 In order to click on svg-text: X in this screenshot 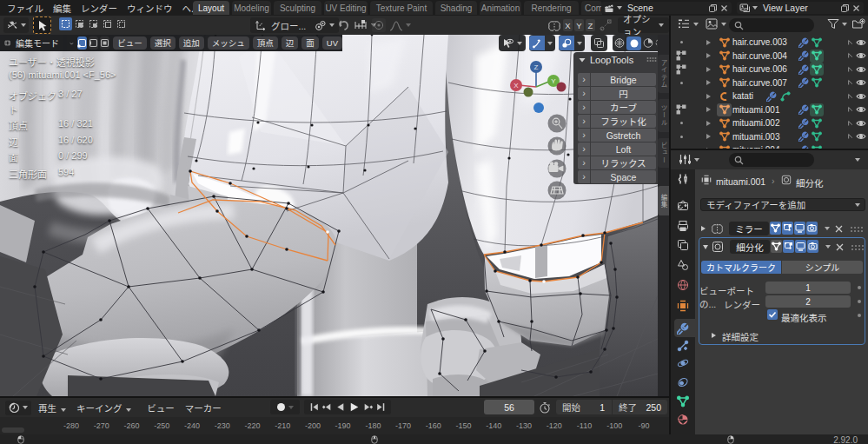, I will do `click(516, 85)`.